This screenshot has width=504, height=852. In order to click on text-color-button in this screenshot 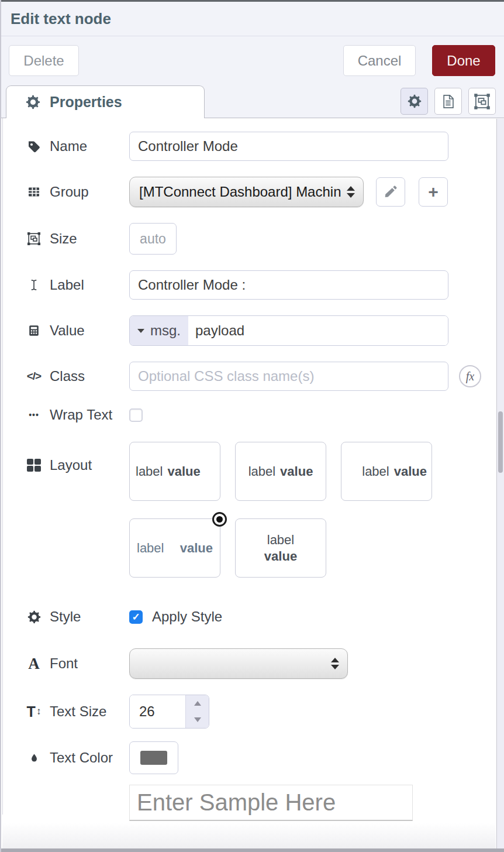, I will do `click(154, 758)`.